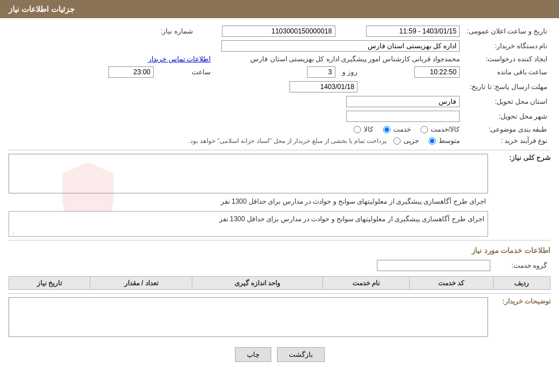  I want to click on motavaset-label: متوسط, so click(449, 141).